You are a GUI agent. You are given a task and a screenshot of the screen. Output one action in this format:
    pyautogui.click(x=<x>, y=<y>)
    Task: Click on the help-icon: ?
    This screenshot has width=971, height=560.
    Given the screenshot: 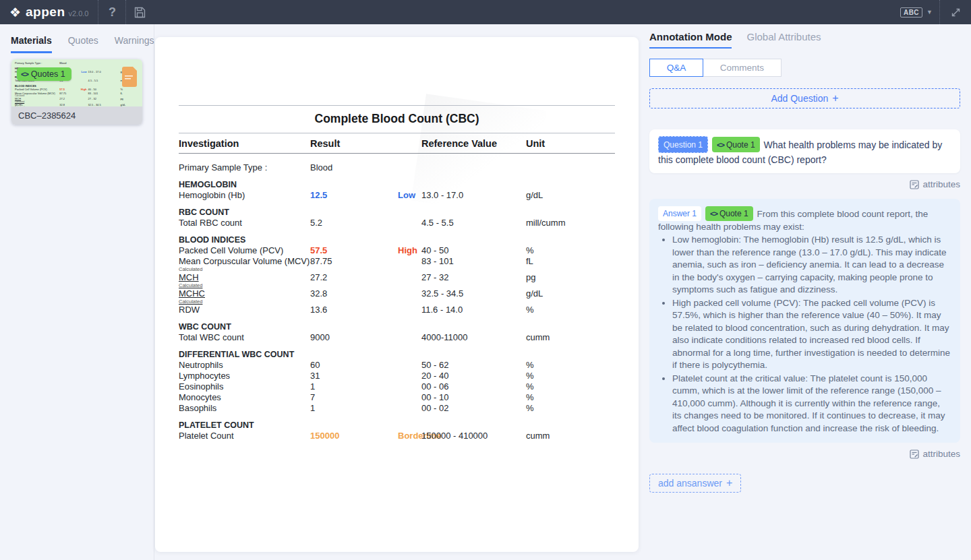 What is the action you would take?
    pyautogui.click(x=112, y=12)
    